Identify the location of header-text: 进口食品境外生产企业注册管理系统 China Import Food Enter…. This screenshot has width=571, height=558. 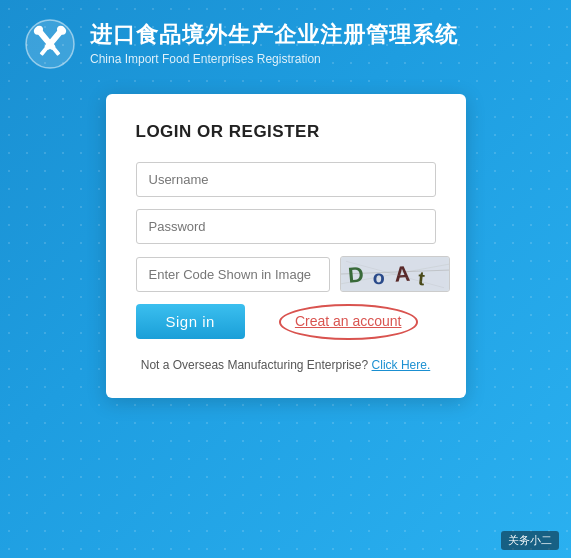
(274, 44).